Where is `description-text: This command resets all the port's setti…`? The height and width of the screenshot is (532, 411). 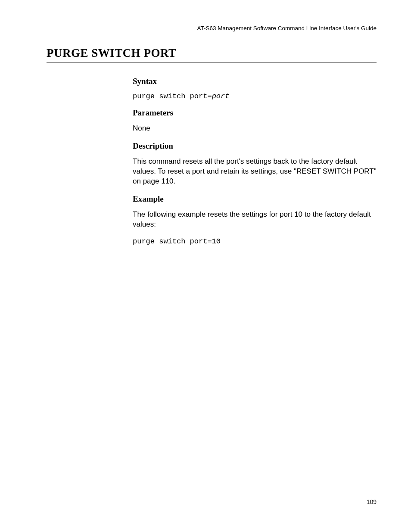
description-text: This command resets all the port's setti… is located at coordinates (255, 171).